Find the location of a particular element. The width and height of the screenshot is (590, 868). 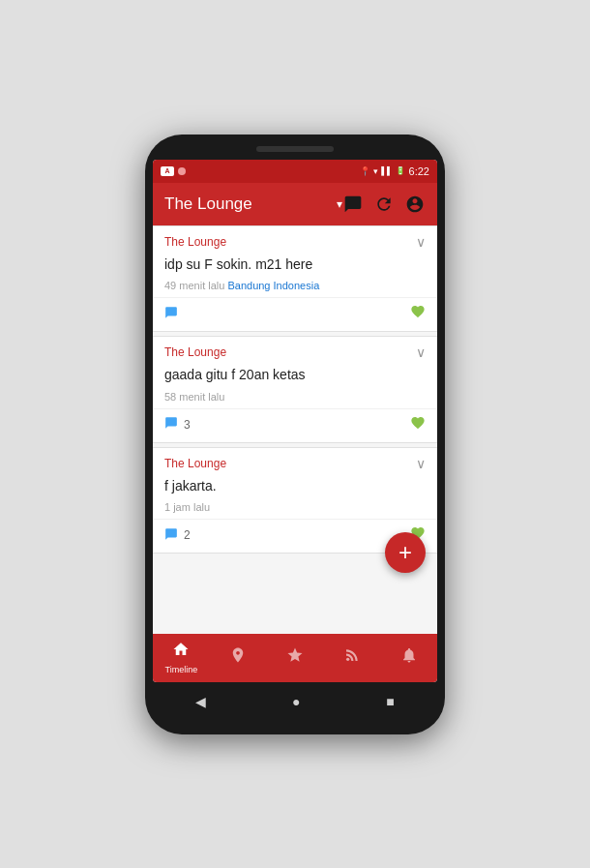

nav-item-timeline: Timeline is located at coordinates (182, 658).